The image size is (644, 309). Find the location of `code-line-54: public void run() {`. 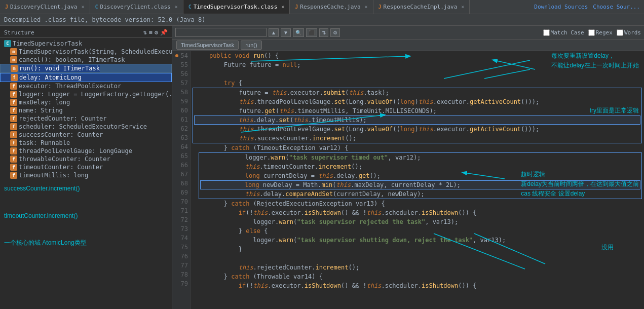

code-line-54: public void run() { is located at coordinates (418, 56).